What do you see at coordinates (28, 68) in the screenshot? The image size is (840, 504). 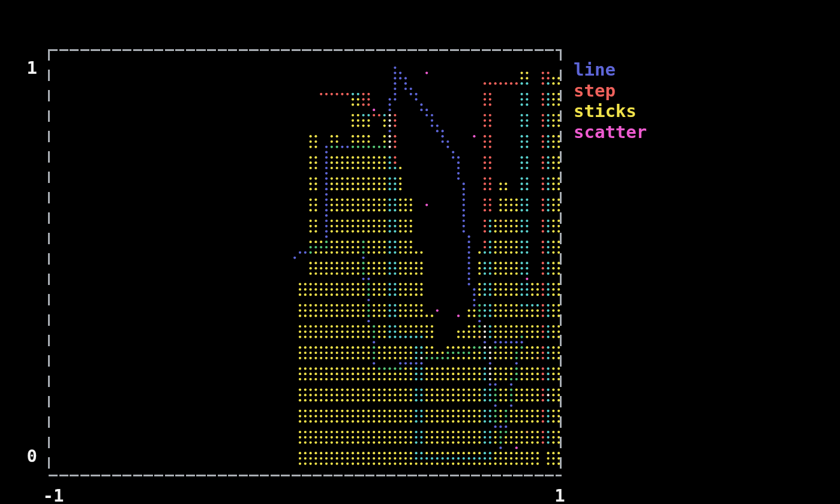 I see `y-axis-tick-top: 1` at bounding box center [28, 68].